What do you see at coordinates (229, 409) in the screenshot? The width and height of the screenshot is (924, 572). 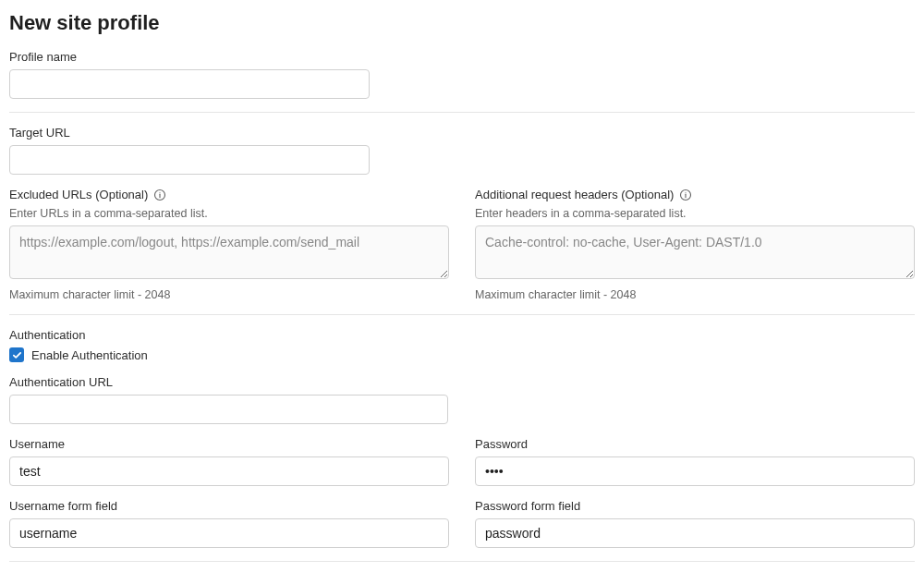 I see `auth-url-input` at bounding box center [229, 409].